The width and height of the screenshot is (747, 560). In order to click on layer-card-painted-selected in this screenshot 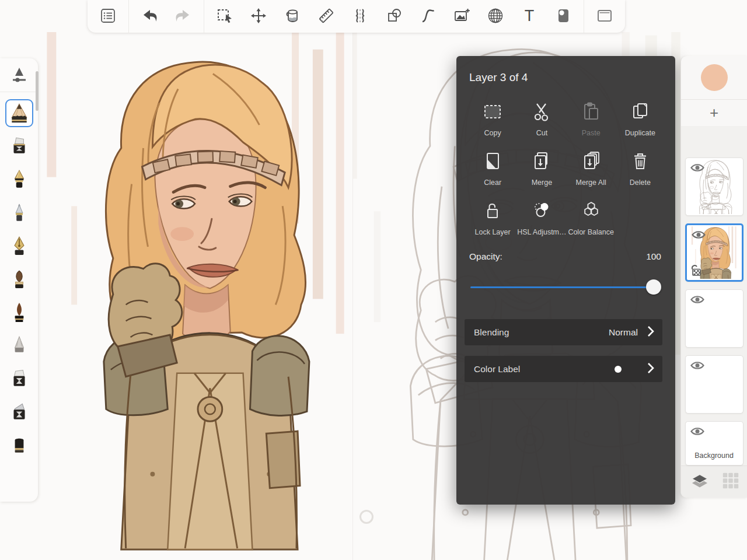, I will do `click(714, 253)`.